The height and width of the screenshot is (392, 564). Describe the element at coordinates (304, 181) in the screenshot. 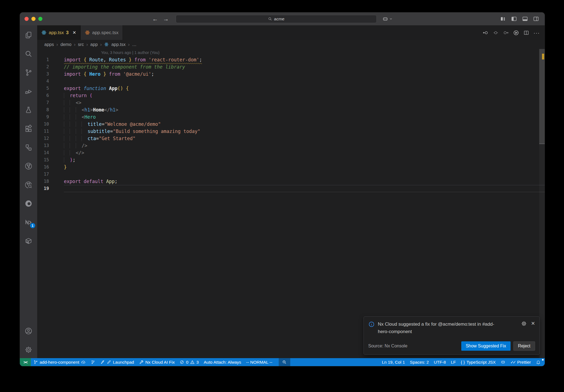

I see `code-text: export default App;` at that location.